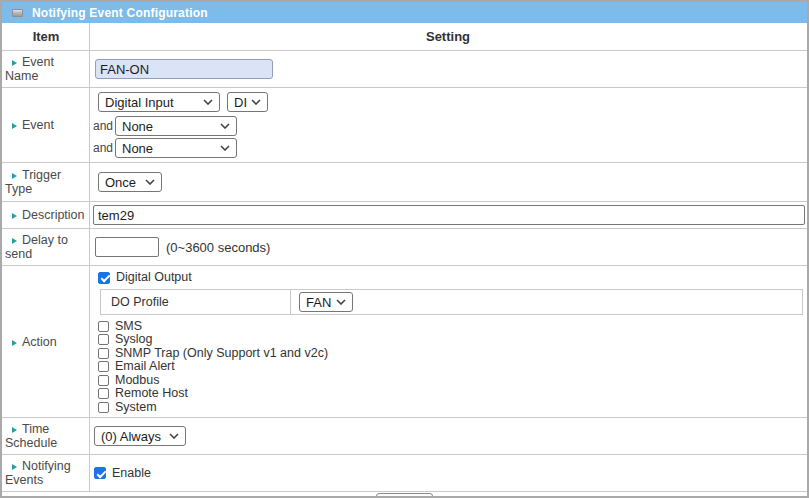 Image resolution: width=809 pixels, height=498 pixels. I want to click on system-checkbox-row: System, so click(450, 407).